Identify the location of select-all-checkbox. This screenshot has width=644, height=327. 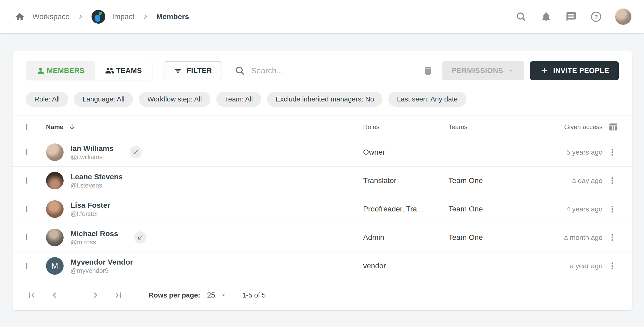
(27, 127).